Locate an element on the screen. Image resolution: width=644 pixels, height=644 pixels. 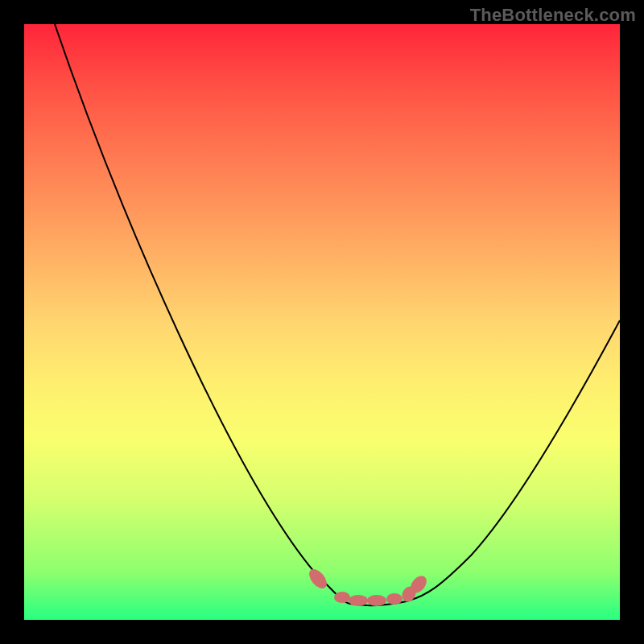
watermark-text: TheBottleneck.com is located at coordinates (553, 15).